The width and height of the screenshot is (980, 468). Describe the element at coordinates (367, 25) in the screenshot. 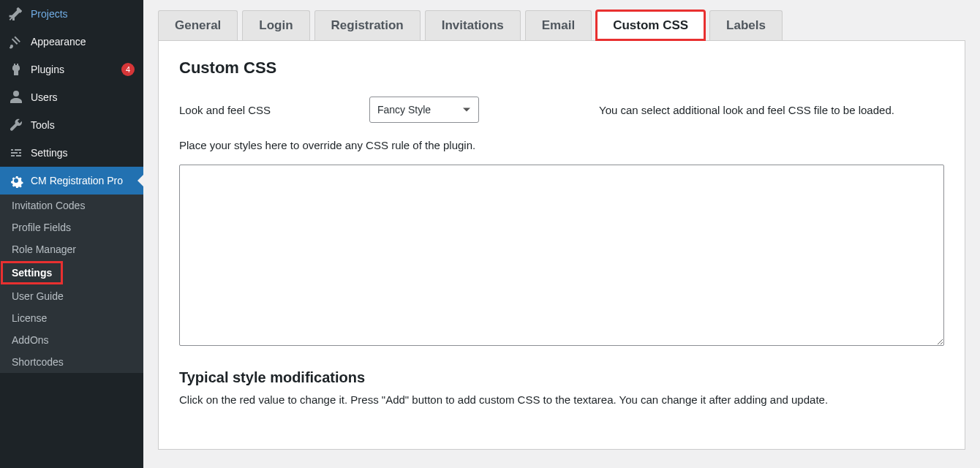

I see `tab-registration: Registration` at that location.